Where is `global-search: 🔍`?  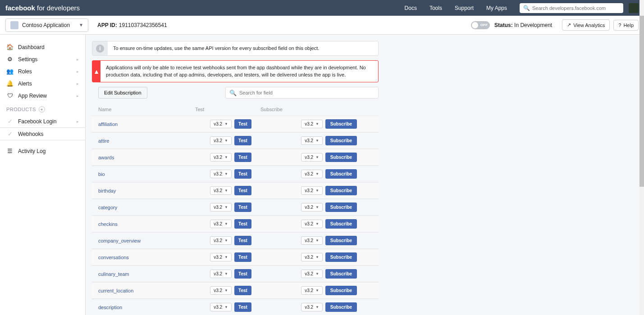 global-search: 🔍 is located at coordinates (571, 8).